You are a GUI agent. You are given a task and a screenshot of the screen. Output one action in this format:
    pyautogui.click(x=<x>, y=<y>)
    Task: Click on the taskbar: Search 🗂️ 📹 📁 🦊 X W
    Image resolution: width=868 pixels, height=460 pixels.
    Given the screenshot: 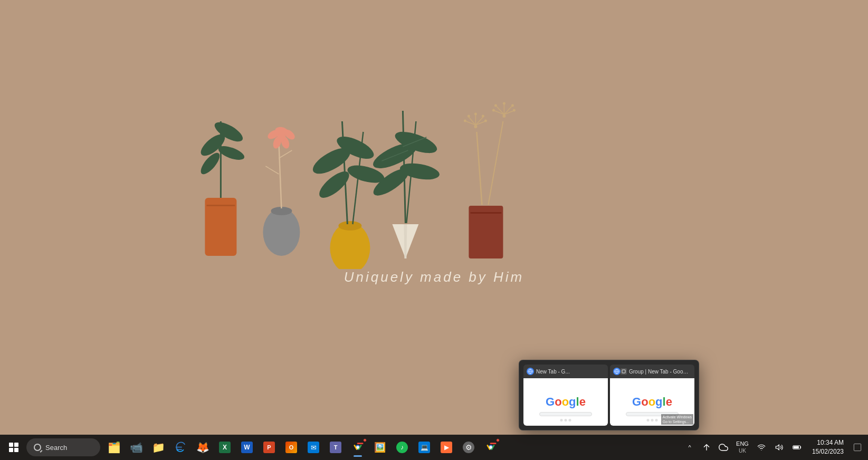 What is the action you would take?
    pyautogui.click(x=434, y=447)
    